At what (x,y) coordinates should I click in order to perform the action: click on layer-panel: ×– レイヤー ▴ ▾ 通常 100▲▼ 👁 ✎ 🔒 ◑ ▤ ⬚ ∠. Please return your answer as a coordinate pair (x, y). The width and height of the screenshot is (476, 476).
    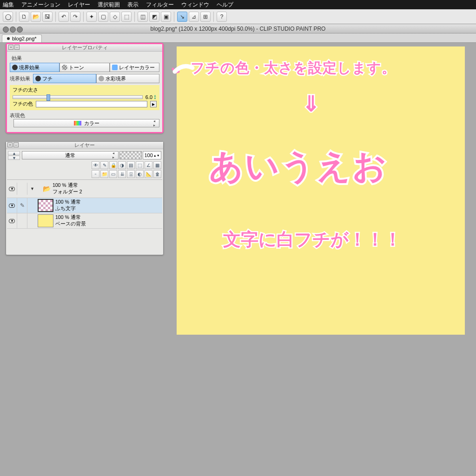
    Looking at the image, I should click on (85, 198).